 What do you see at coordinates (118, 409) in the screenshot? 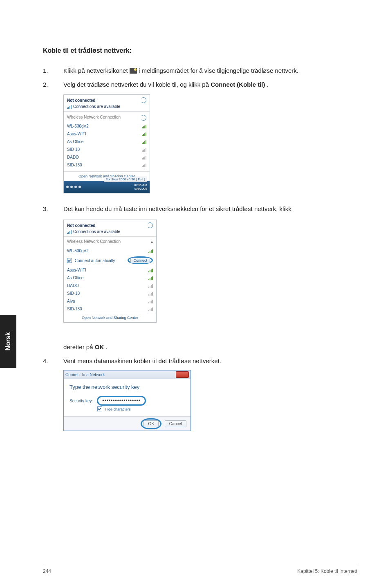
I see `hide-characters-label: Hide characters` at bounding box center [118, 409].